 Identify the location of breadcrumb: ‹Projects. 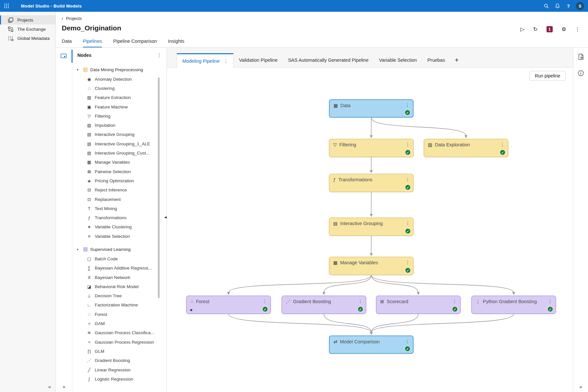
(72, 18).